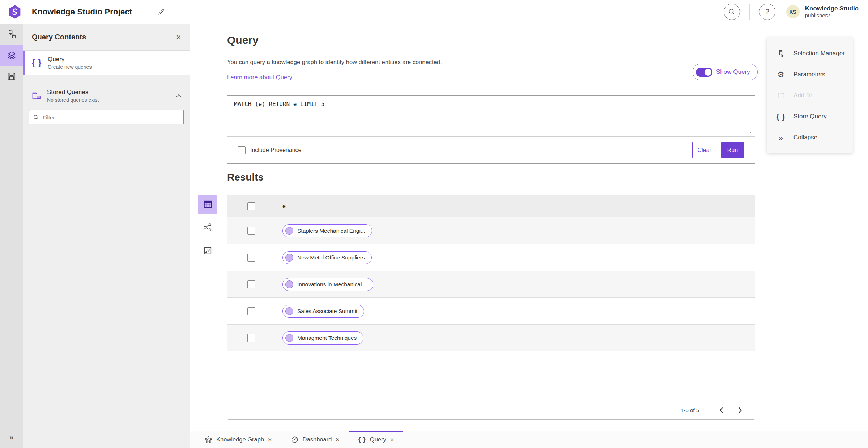  Describe the element at coordinates (12, 76) in the screenshot. I see `save-icon` at that location.